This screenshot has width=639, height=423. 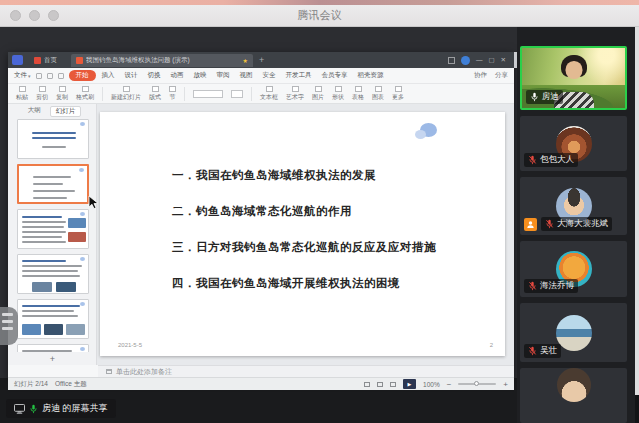 What do you see at coordinates (34, 112) in the screenshot?
I see `tab-outline: 大纲` at bounding box center [34, 112].